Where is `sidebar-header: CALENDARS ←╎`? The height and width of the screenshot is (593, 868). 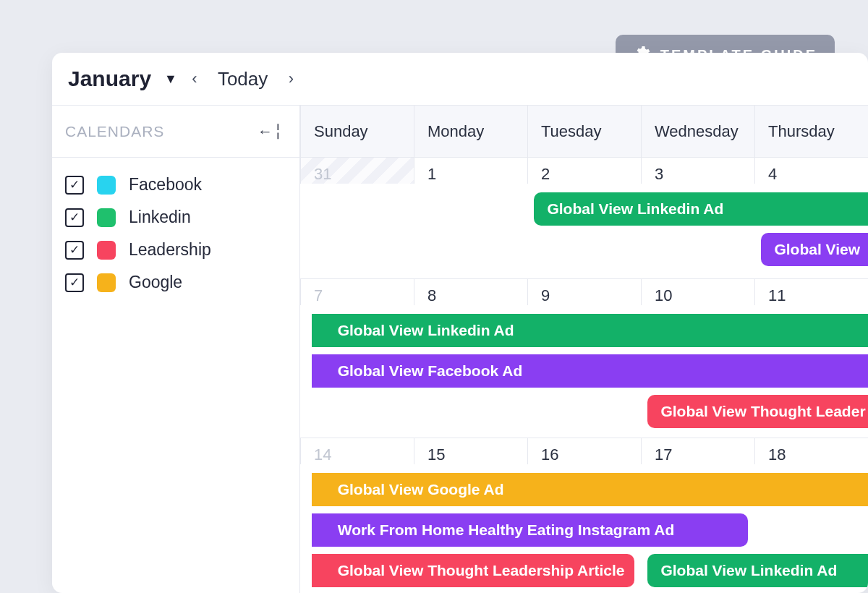
sidebar-header: CALENDARS ←╎ is located at coordinates (176, 132).